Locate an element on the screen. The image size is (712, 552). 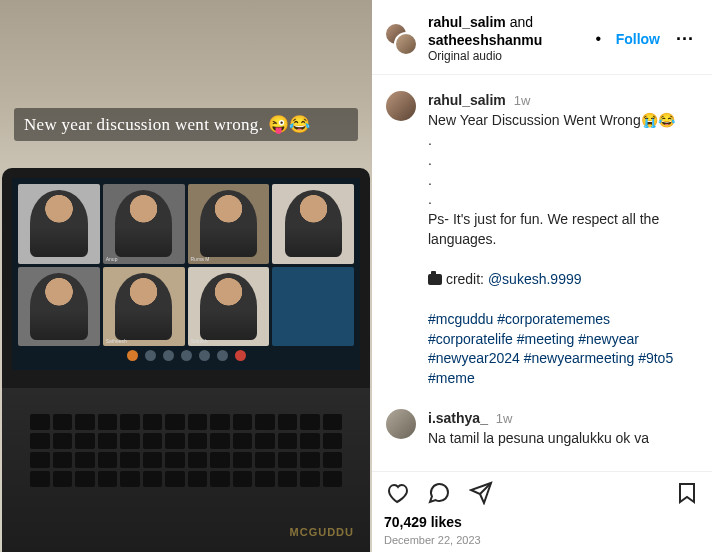
author-names: rahul_salim and satheeshshanmu Original … is located at coordinates (507, 39).